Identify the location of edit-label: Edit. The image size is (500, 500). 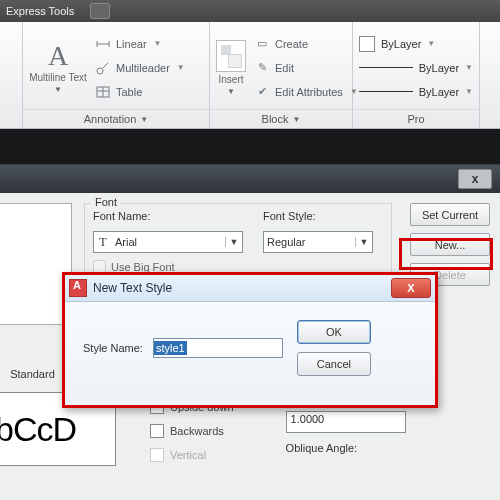
(284, 68).